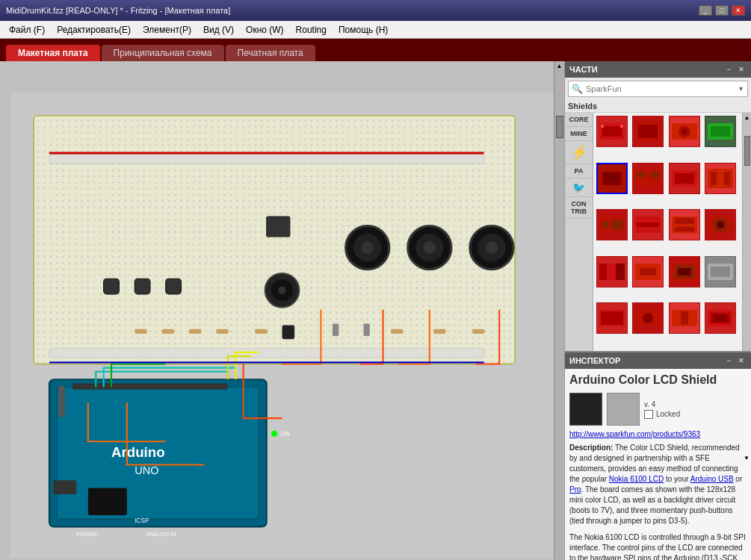 This screenshot has width=751, height=560. Describe the element at coordinates (142, 520) in the screenshot. I see `svg-text: ICSP` at that location.